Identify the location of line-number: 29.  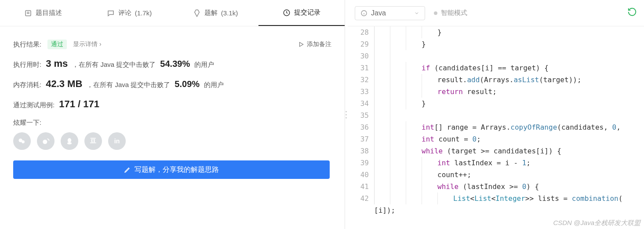
(358, 44).